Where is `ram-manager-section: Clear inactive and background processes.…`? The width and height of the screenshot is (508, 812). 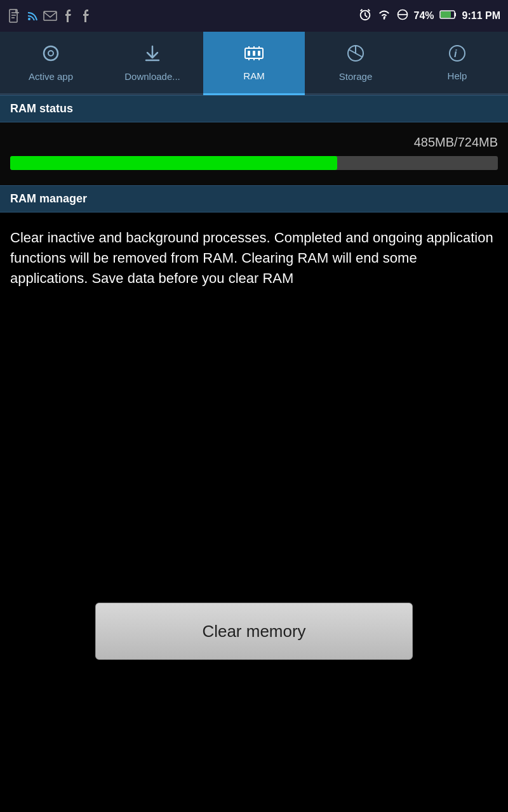 ram-manager-section: Clear inactive and background processes.… is located at coordinates (254, 257).